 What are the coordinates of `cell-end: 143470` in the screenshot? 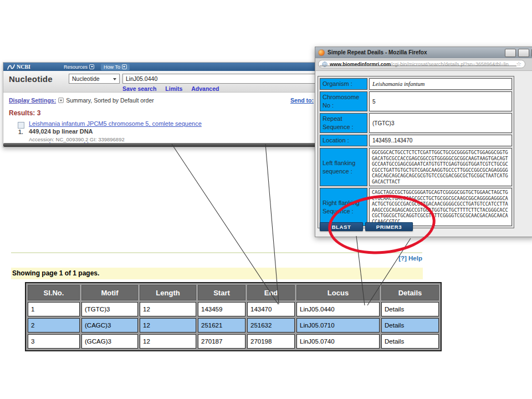 It's located at (271, 309).